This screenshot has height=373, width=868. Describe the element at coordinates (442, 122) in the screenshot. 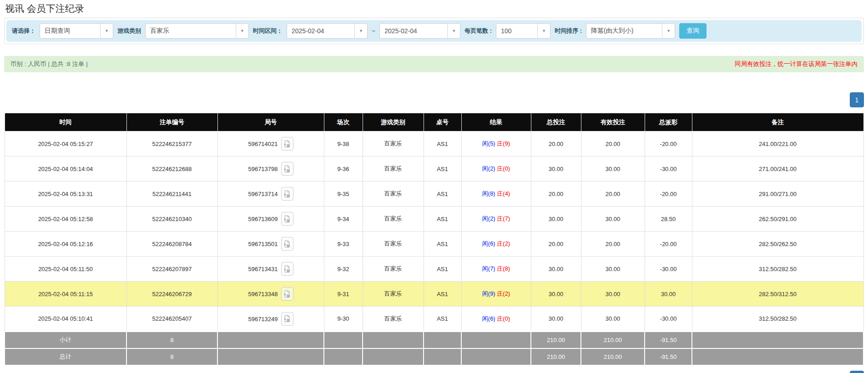

I see `col-header-table-no: 桌号` at that location.